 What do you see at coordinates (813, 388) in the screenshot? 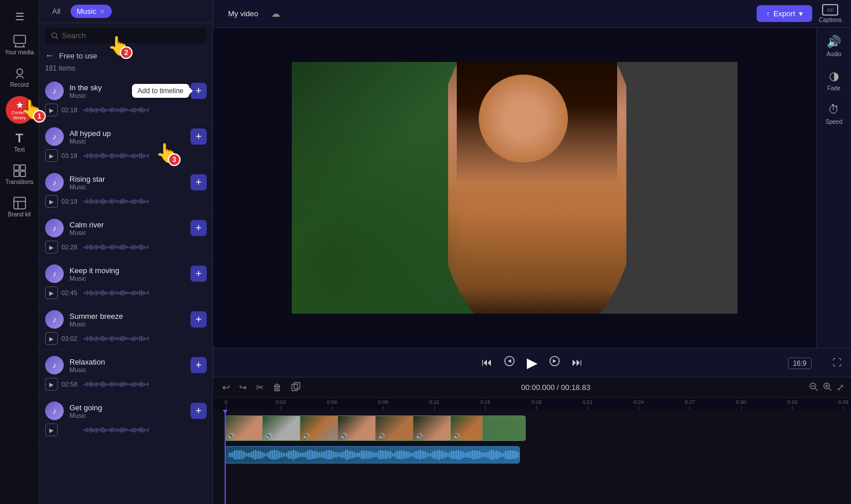
I see `zoom-out-button` at bounding box center [813, 388].